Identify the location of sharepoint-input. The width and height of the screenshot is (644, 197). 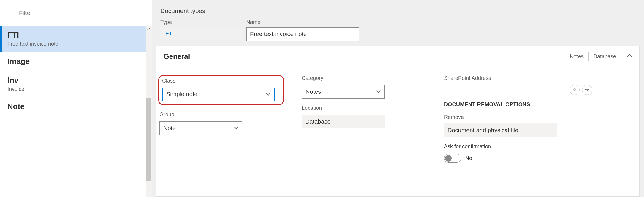
(505, 90).